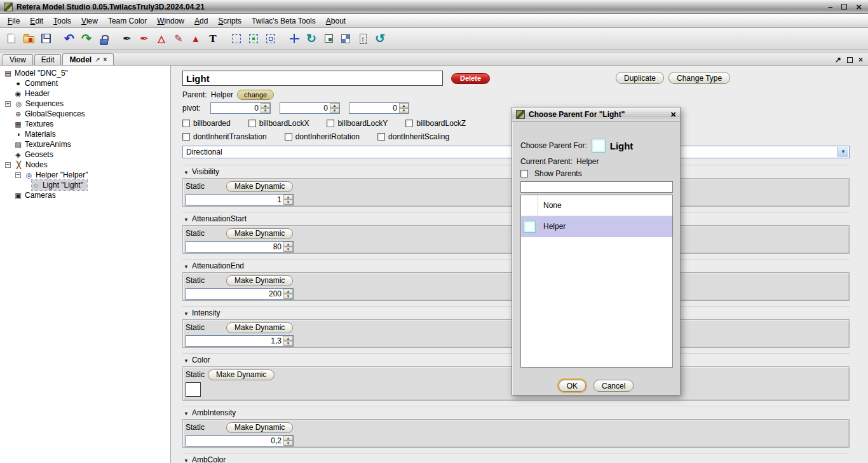 Image resolution: width=868 pixels, height=463 pixels. What do you see at coordinates (201, 21) in the screenshot?
I see `menu-add: Add` at bounding box center [201, 21].